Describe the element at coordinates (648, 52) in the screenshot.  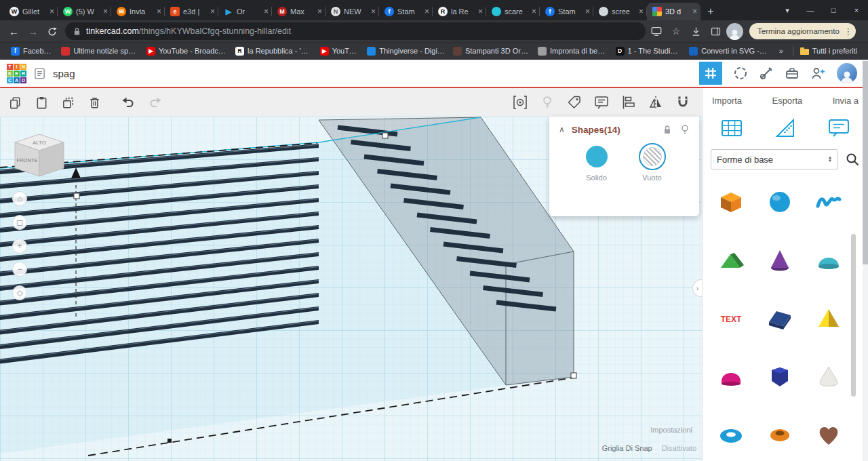
I see `bookmark-item: D1 - The Studio -...` at that location.